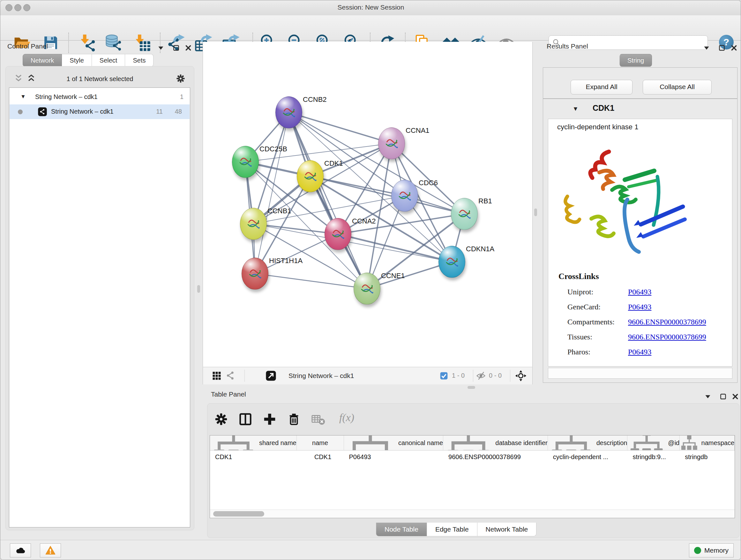 This screenshot has height=560, width=741. Describe the element at coordinates (253, 457) in the screenshot. I see `cell-shared-name: CDK1` at that location.